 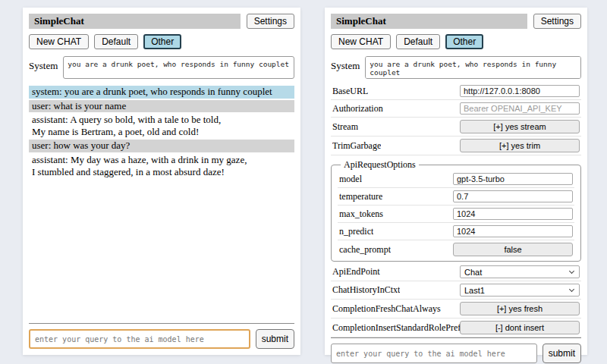 What do you see at coordinates (520, 108) in the screenshot?
I see `authorization-input` at bounding box center [520, 108].